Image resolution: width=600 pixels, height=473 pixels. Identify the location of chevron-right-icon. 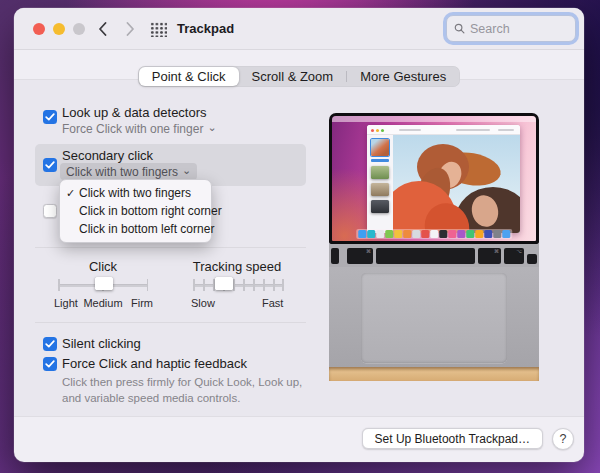
(130, 29).